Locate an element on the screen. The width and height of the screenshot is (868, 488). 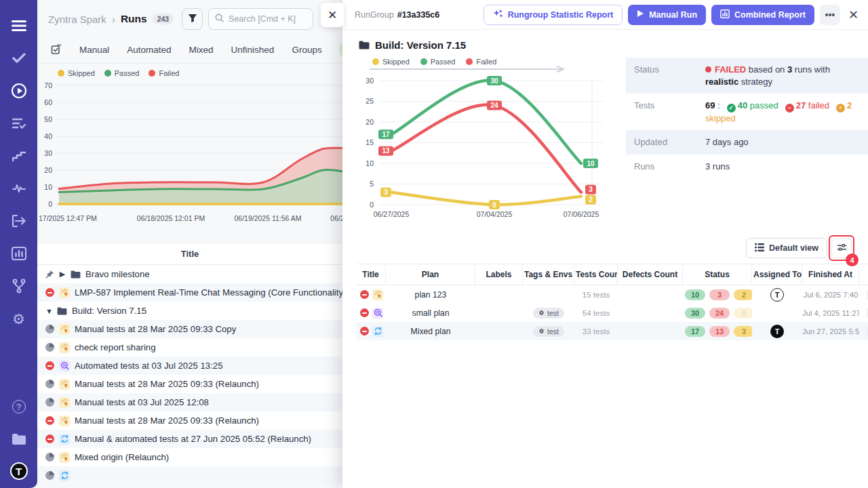
more-actions-button: ••• is located at coordinates (830, 15).